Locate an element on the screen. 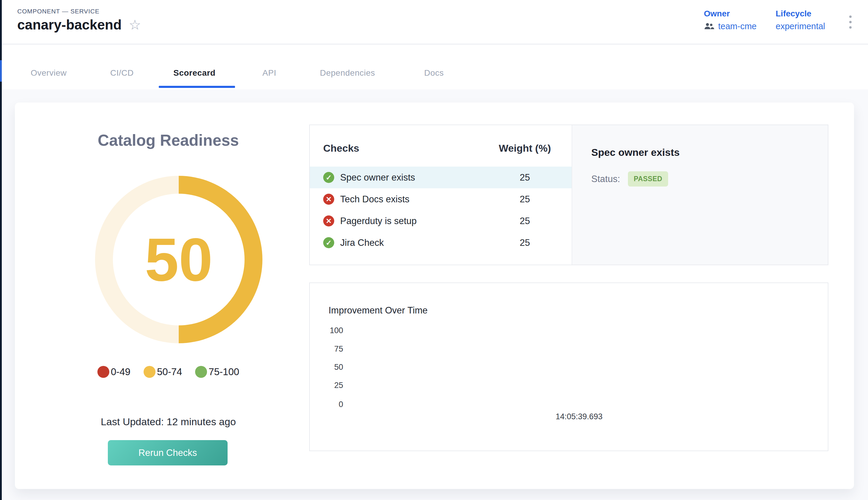  legend-dot-red-icon is located at coordinates (104, 372).